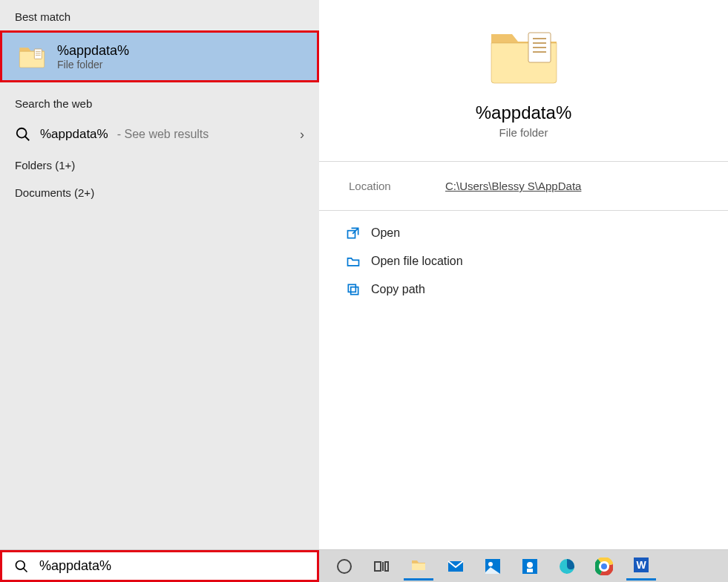 This screenshot has height=582, width=728. What do you see at coordinates (524, 566) in the screenshot?
I see `taskbar: W` at bounding box center [524, 566].